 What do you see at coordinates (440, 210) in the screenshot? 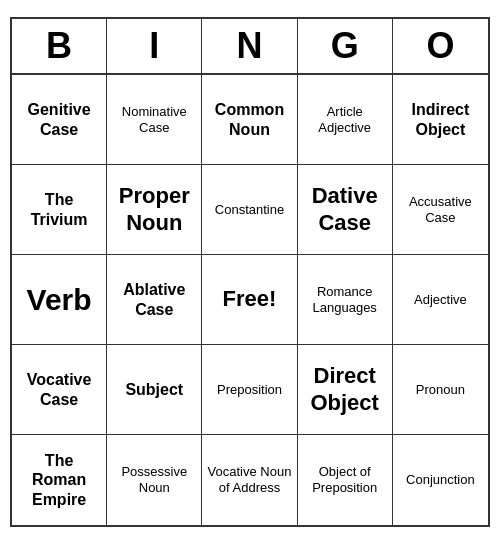
I see `bingo-cell-9: Accusative Case` at bounding box center [440, 210].